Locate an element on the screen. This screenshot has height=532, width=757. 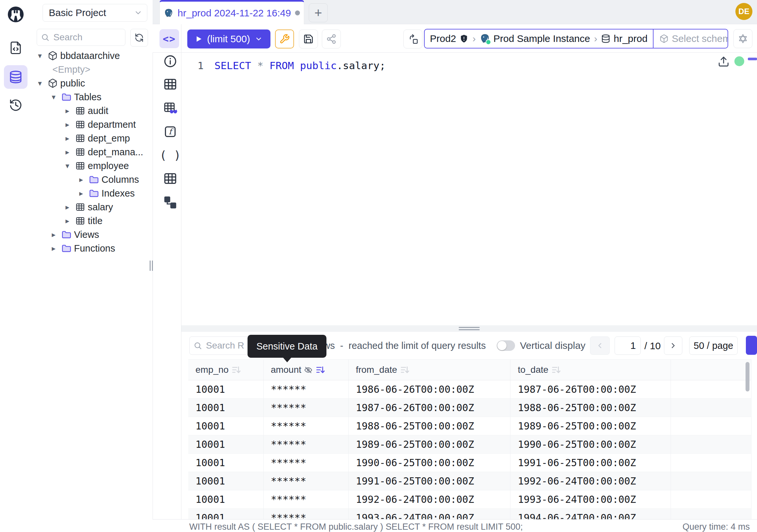
parentheses-panel-icon: ( ) is located at coordinates (170, 155).